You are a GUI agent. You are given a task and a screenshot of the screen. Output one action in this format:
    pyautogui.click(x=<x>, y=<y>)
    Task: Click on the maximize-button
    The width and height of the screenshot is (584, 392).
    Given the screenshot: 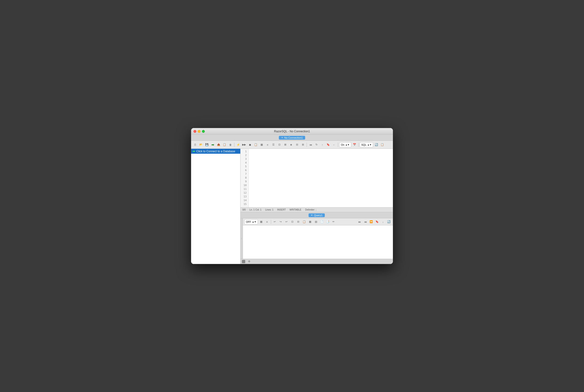 What is the action you would take?
    pyautogui.click(x=203, y=132)
    